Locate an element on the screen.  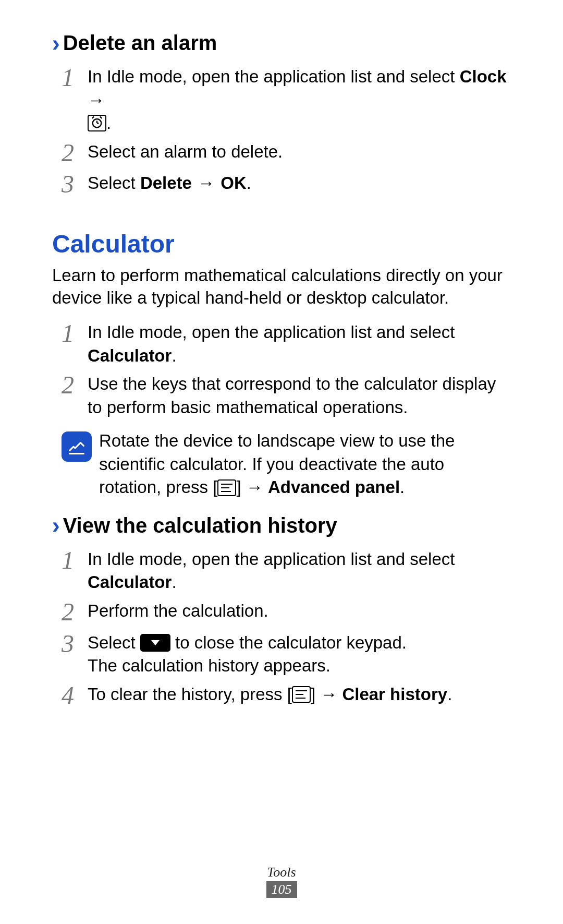
step-3-history: 3 Select to close the calculator keypad.… is located at coordinates (286, 654).